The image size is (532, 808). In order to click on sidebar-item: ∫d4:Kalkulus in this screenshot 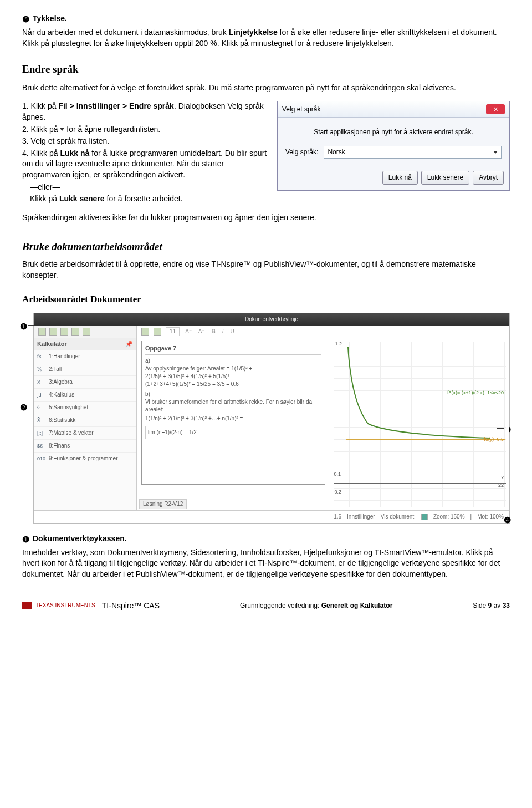, I will do `click(85, 395)`.